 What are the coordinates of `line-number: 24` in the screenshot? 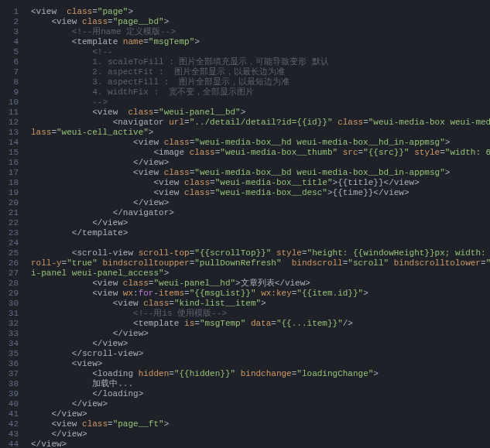 It's located at (12, 243).